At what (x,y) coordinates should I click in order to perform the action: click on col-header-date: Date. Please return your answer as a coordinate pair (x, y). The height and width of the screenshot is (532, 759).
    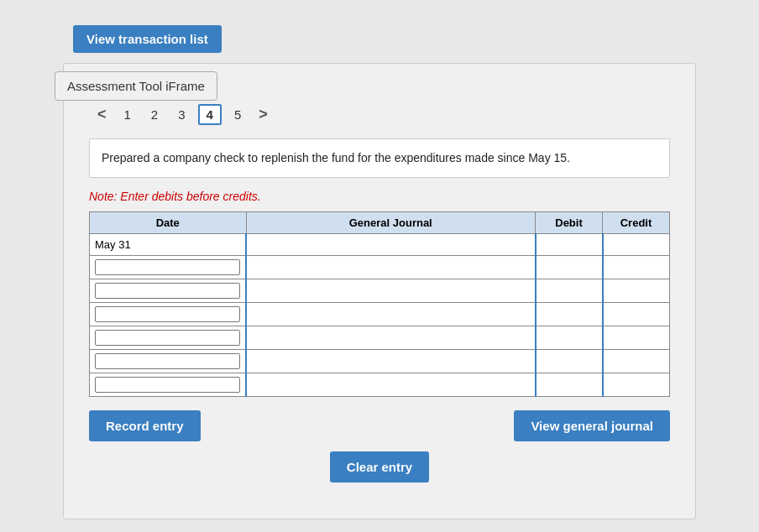
    Looking at the image, I should click on (168, 223).